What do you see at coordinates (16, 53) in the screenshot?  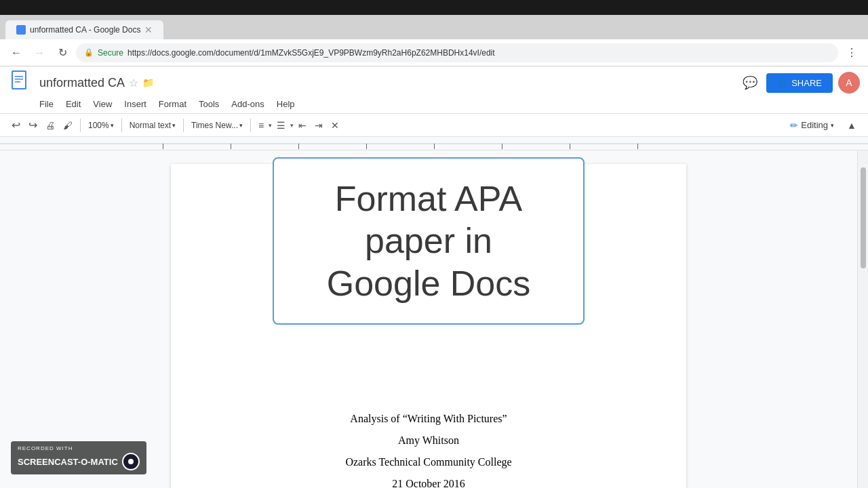 I see `back-button: ←` at bounding box center [16, 53].